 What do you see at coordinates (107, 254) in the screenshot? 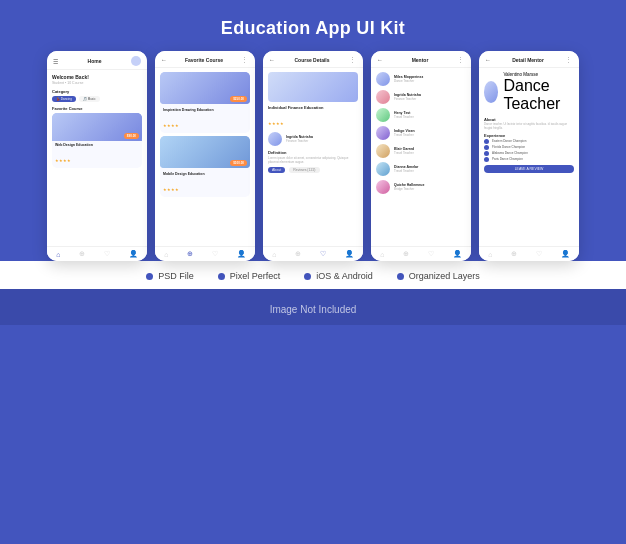
I see `nav-bookmark-icon: ♡` at bounding box center [107, 254].